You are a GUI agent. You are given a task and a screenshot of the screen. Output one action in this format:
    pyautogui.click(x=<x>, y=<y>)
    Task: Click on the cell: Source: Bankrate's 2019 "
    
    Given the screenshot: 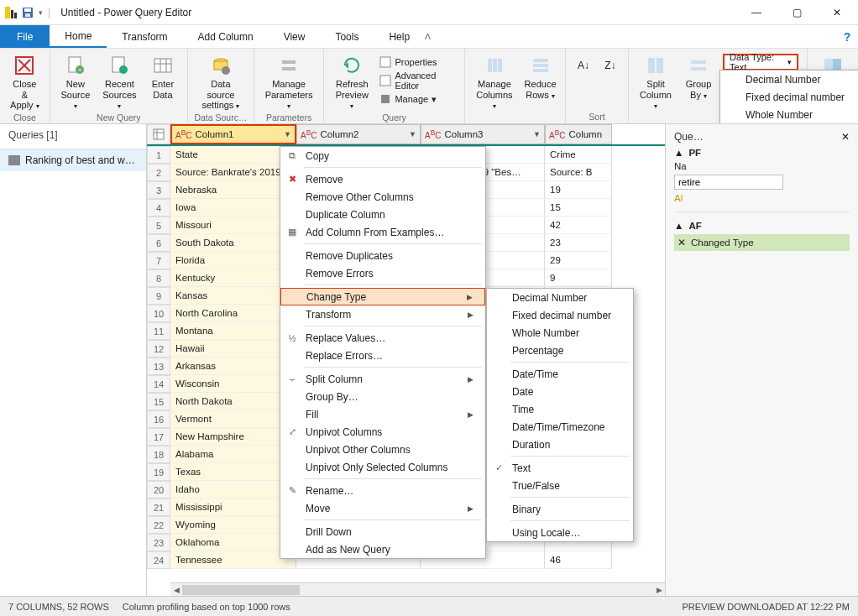 What is the action you would take?
    pyautogui.click(x=233, y=173)
    